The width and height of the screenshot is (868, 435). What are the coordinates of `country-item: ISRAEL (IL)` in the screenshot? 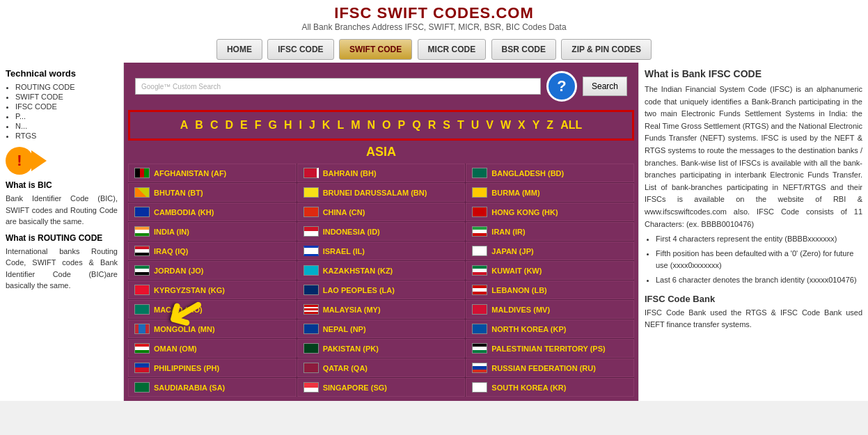 It's located at (381, 251).